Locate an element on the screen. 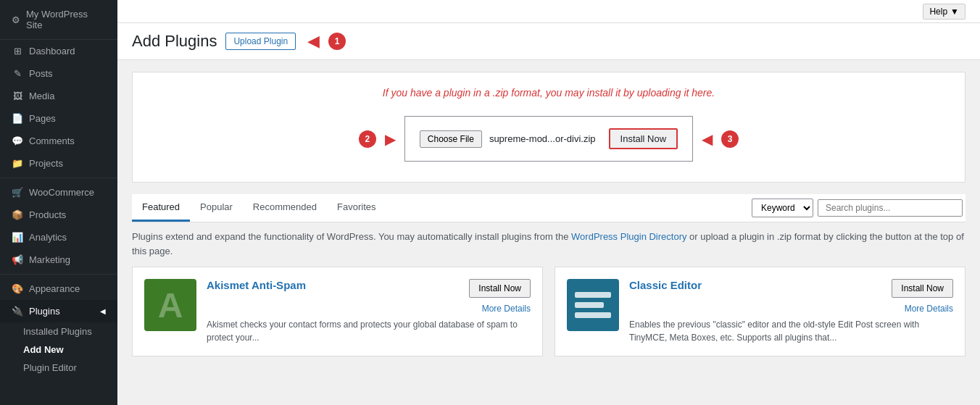 This screenshot has height=405, width=980. sidebar-item-label: Marketing is located at coordinates (49, 259).